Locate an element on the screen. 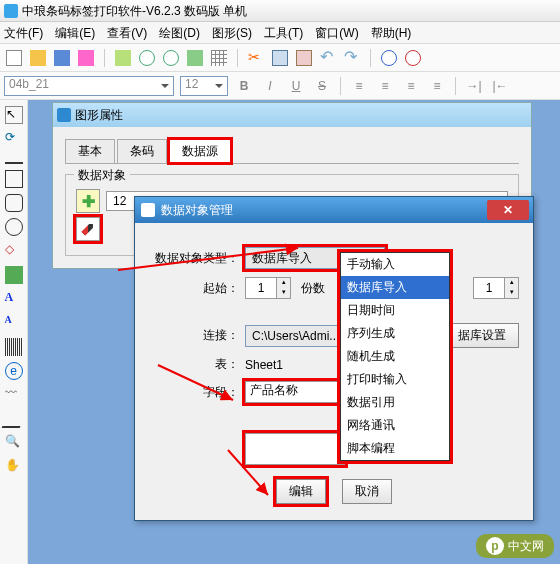 This screenshot has width=560, height=564. menu-edit: 编辑(E) is located at coordinates (75, 32).